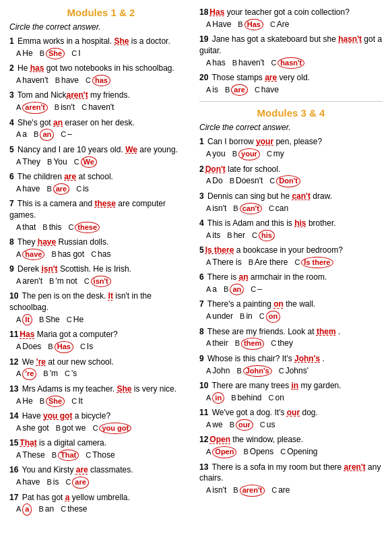 Image resolution: width=392 pixels, height=552 pixels. What do you see at coordinates (101, 156) in the screenshot?
I see `question-block: 5 Nancy and I are 10 years old. We are y…` at bounding box center [101, 156].